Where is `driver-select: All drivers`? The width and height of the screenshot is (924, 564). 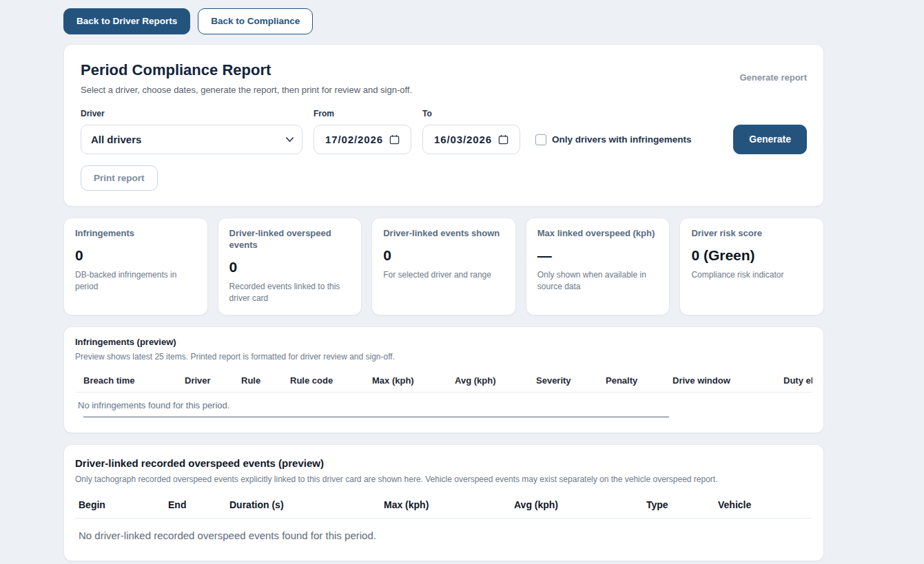 driver-select: All drivers is located at coordinates (192, 139).